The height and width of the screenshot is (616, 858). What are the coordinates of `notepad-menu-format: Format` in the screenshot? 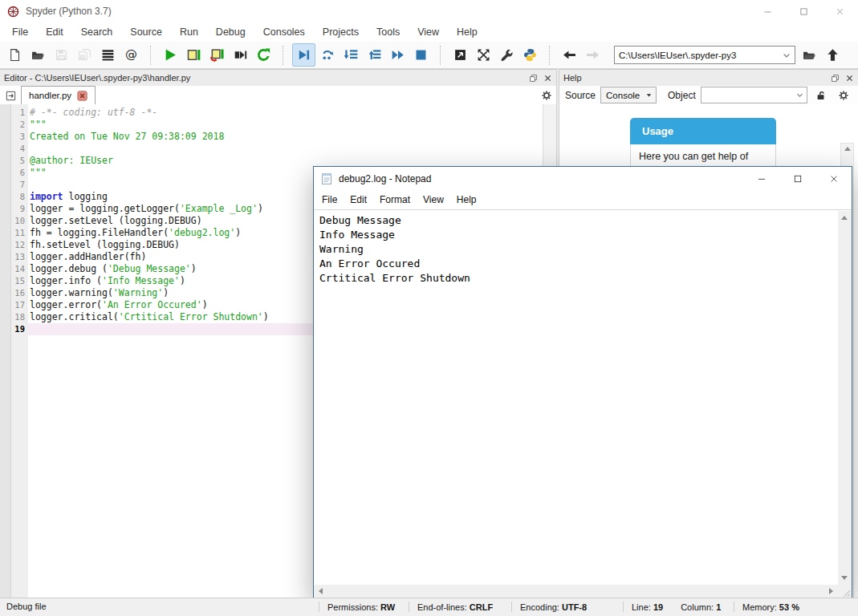 It's located at (395, 200).